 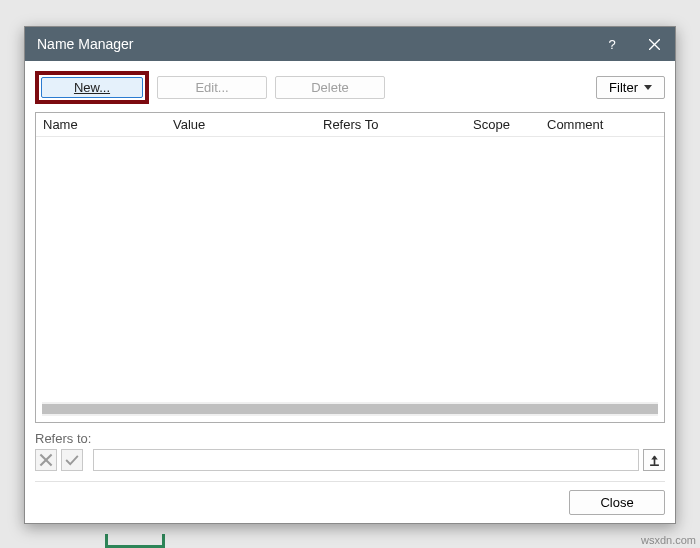 I want to click on background-decor, so click(x=135, y=541).